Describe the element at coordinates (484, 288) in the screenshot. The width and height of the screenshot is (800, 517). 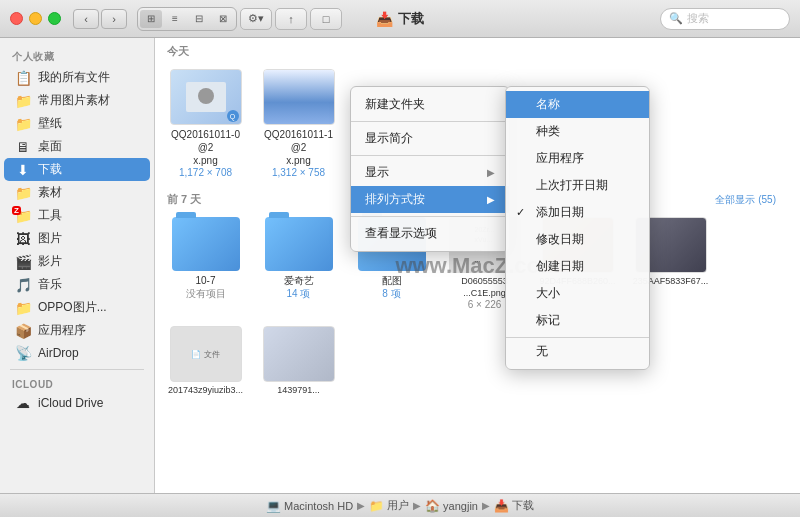
I see `file-name: D06055553...C1E.png` at that location.